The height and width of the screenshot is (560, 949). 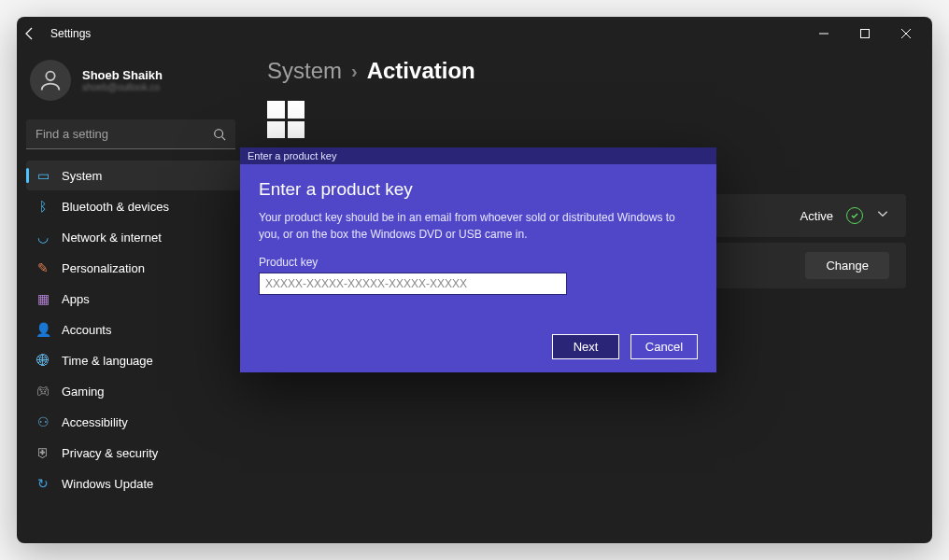 I want to click on brush-icon: ✎, so click(x=43, y=268).